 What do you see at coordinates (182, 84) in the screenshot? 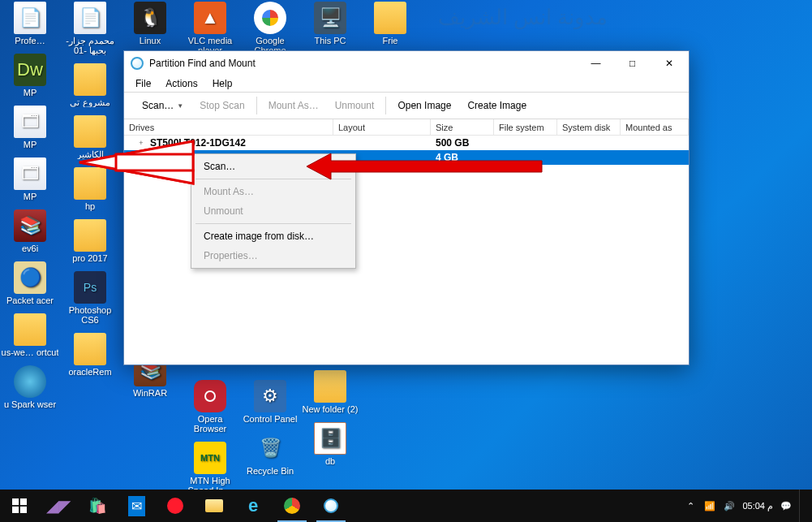
I see `menu-actions: Actions` at bounding box center [182, 84].